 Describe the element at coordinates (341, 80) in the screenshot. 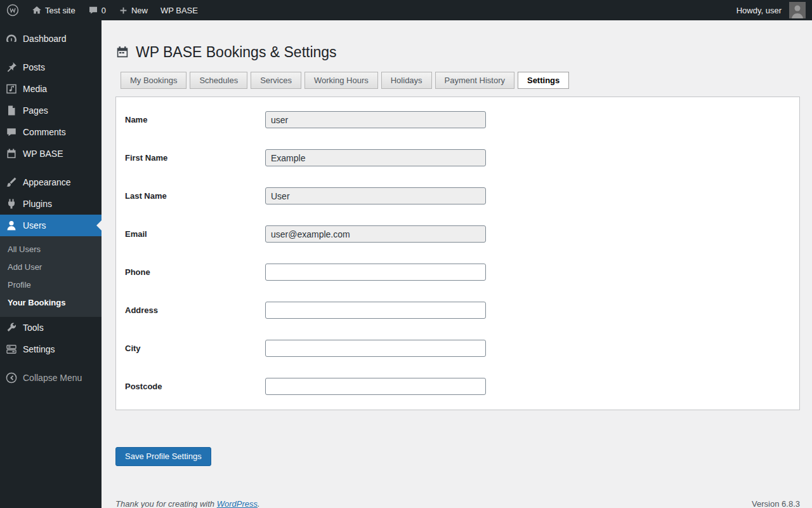

I see `tab-working-hours: Working Hours` at that location.